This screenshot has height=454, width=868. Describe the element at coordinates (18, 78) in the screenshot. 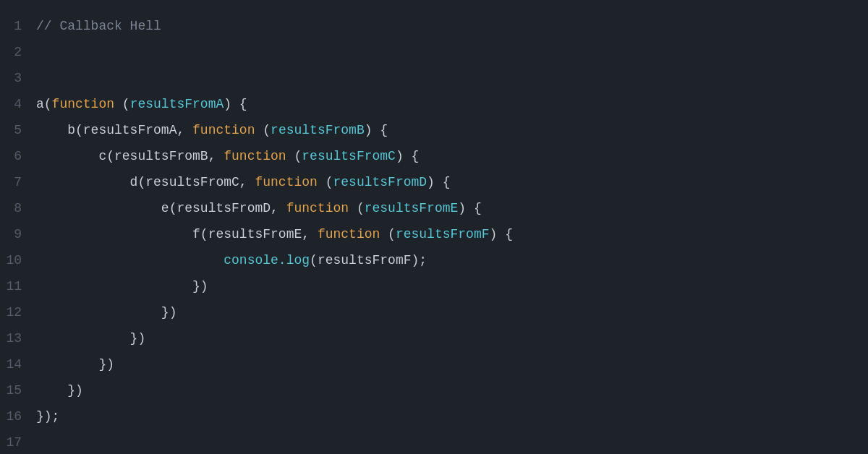

I see `line-number: 3` at that location.